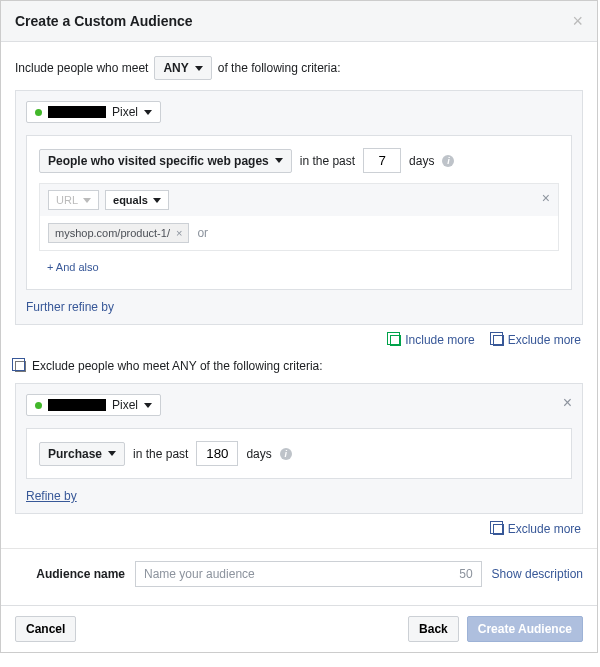 This screenshot has height=667, width=600. I want to click on audience-name-label: Audience name, so click(70, 574).